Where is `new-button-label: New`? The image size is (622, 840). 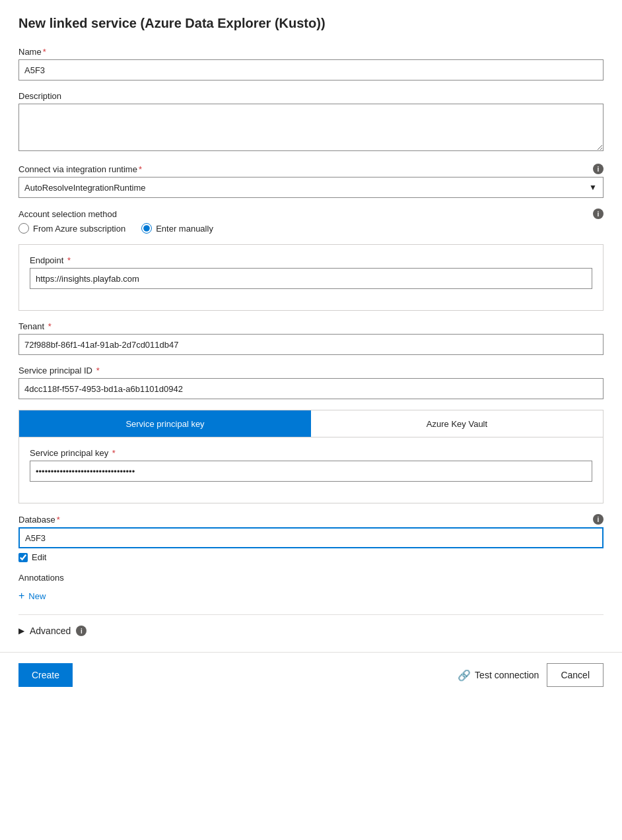 new-button-label: New is located at coordinates (37, 597).